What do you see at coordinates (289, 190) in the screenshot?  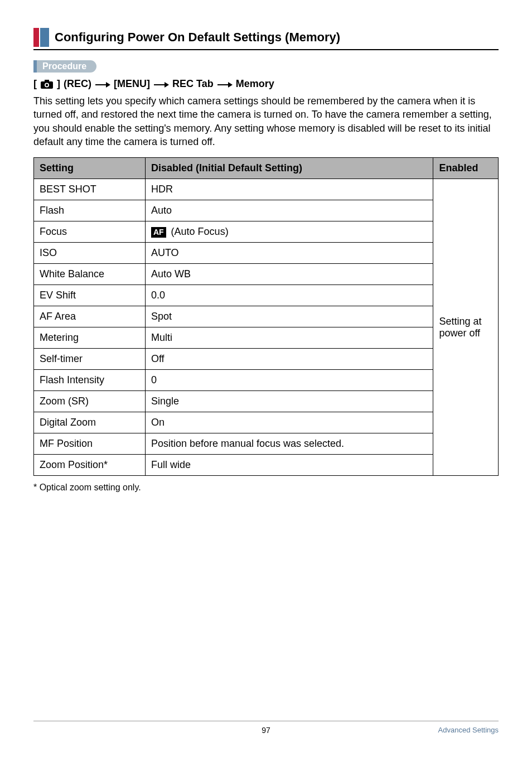 I see `cell-disabled: HDR` at bounding box center [289, 190].